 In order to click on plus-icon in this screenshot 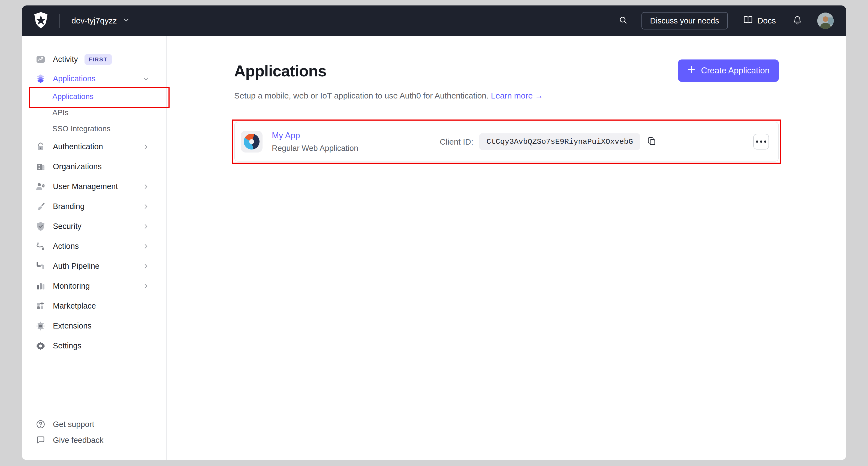, I will do `click(691, 71)`.